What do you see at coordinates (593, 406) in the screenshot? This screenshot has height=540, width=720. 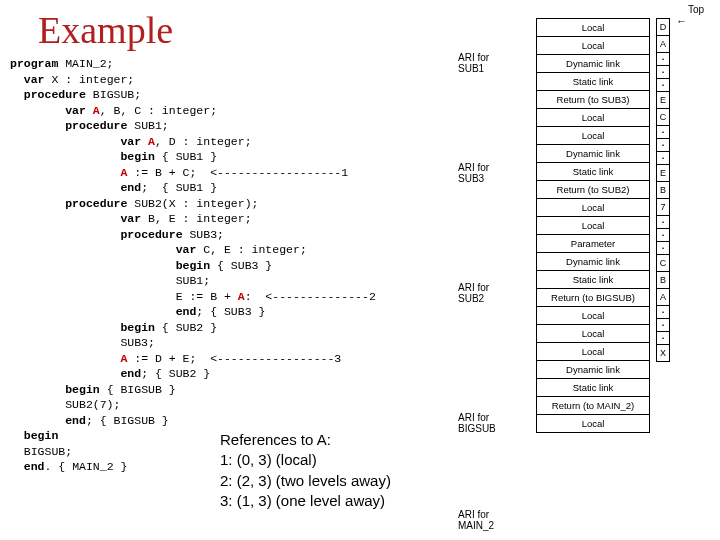 I see `stack-cell: Return (to MAIN_2)` at bounding box center [593, 406].